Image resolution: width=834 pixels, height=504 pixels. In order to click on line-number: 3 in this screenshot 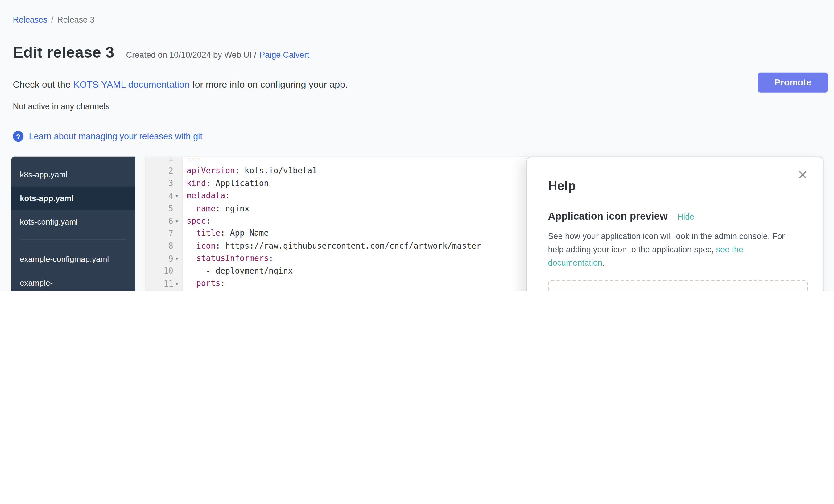, I will do `click(171, 184)`.